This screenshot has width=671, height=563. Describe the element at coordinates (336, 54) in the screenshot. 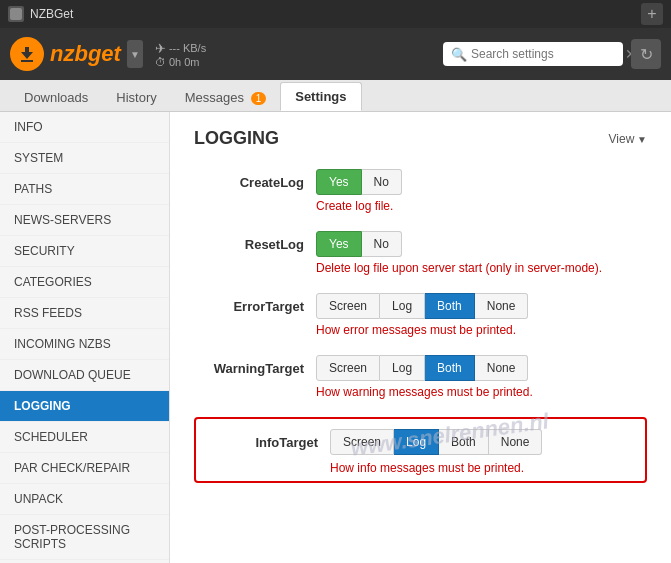

I see `navbar: nzbget ▼ ✈ --- KB/s ⏱ 0h 0m 🔍 ✕ ↻` at that location.